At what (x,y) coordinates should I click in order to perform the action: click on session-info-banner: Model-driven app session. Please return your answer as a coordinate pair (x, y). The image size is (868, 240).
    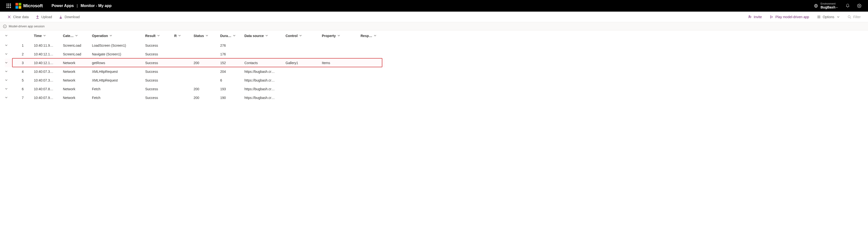
    Looking at the image, I should click on (434, 26).